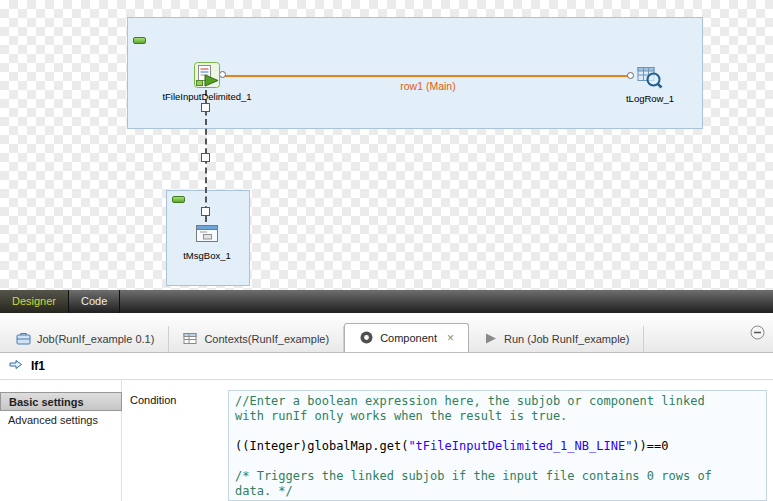 Image resolution: width=773 pixels, height=501 pixels. Describe the element at coordinates (38, 366) in the screenshot. I see `component-title: If1` at that location.